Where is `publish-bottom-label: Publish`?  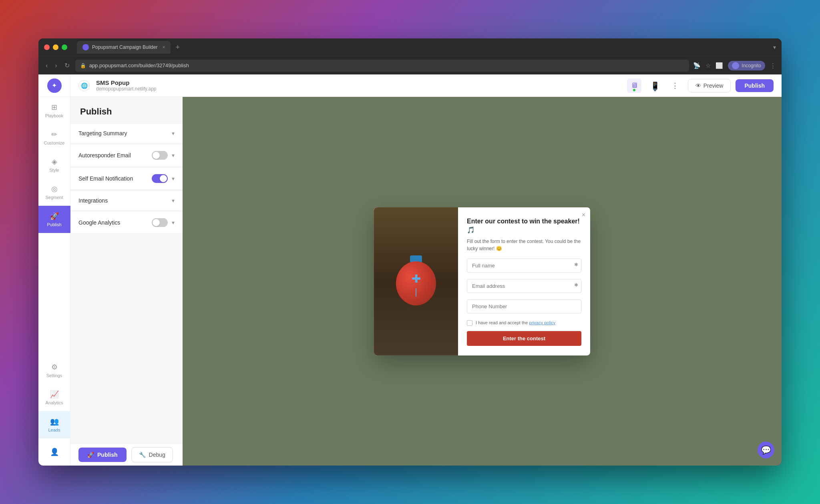 publish-bottom-label: Publish is located at coordinates (107, 455).